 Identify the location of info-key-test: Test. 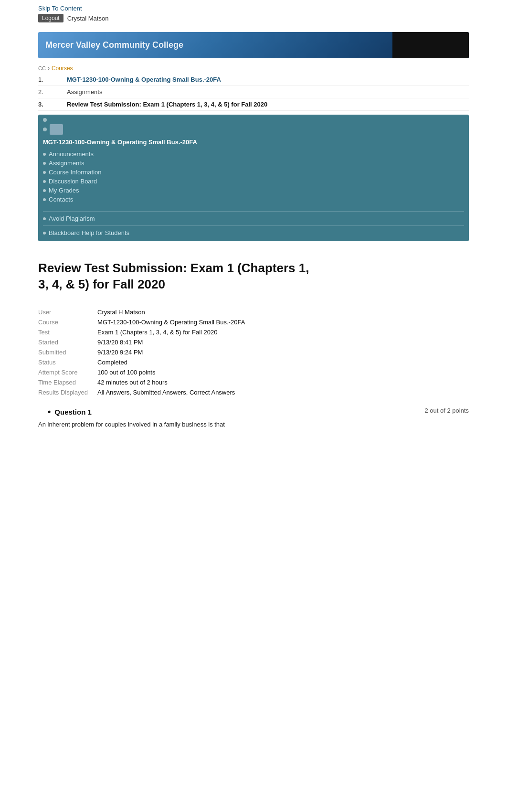
(68, 332).